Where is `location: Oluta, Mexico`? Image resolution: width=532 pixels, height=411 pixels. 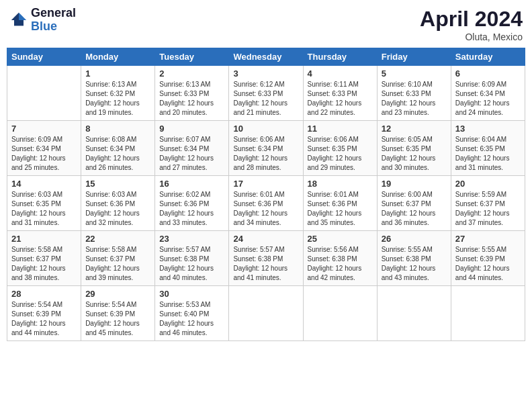 location: Oluta, Mexico is located at coordinates (472, 37).